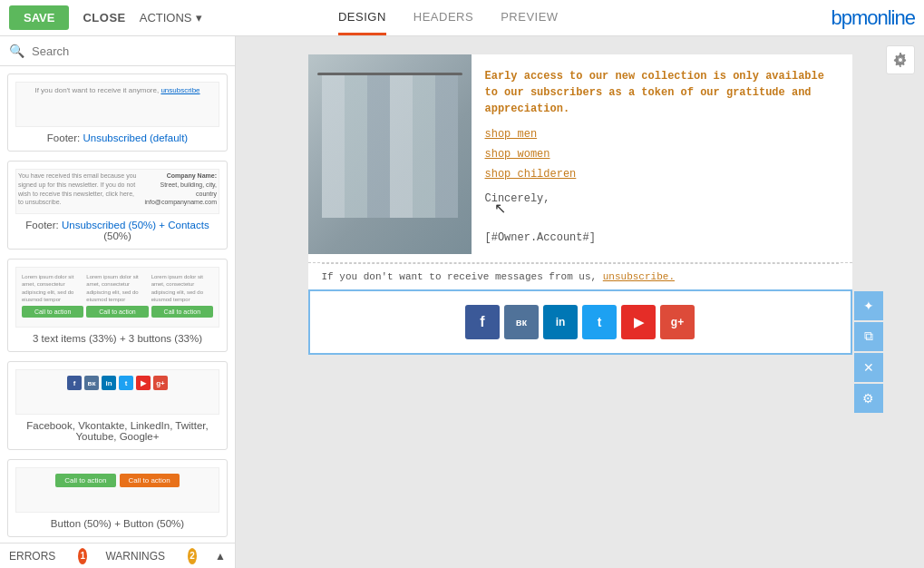  Describe the element at coordinates (521, 322) in the screenshot. I see `vk-button: вк` at that location.